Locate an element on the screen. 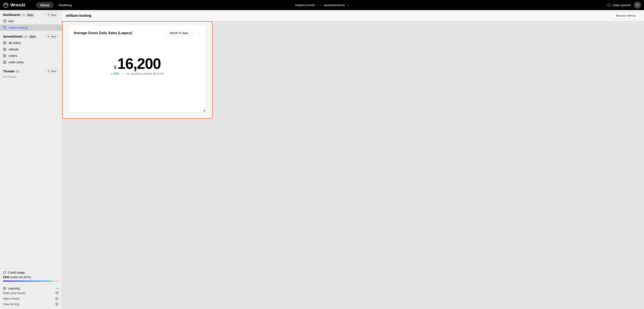  learning-section: Learning Share your results Adjust resul… is located at coordinates (31, 297).